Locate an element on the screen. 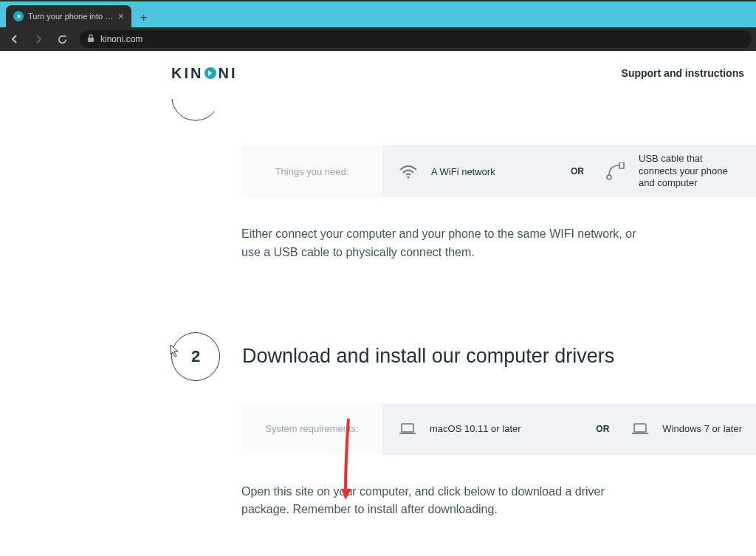 This screenshot has height=556, width=756. lock-icon is located at coordinates (91, 39).